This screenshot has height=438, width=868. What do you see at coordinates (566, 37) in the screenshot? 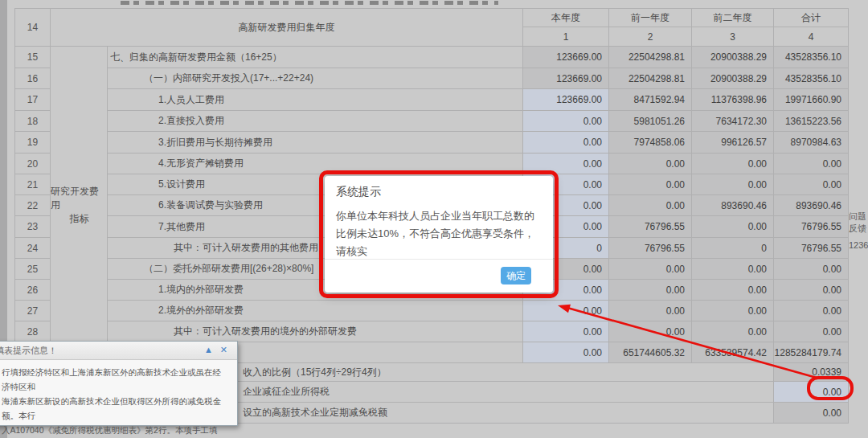
I see `column-number: 1` at bounding box center [566, 37].